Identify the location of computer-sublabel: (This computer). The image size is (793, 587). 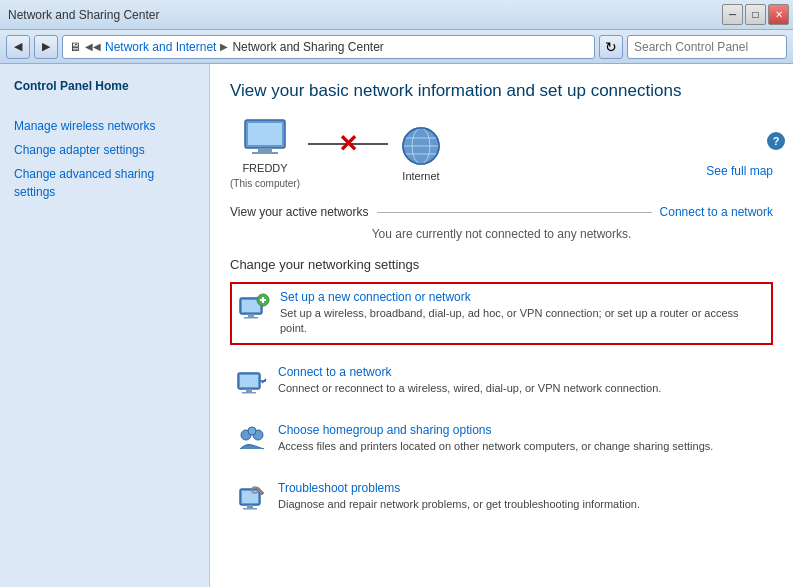
(265, 184).